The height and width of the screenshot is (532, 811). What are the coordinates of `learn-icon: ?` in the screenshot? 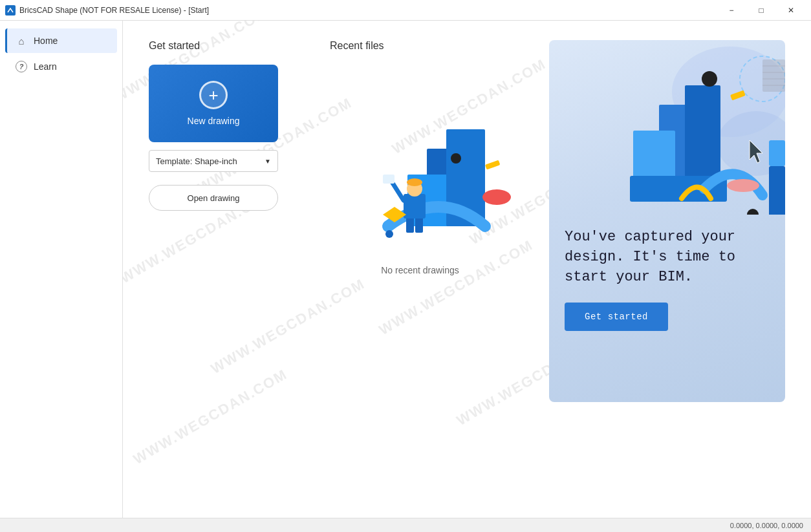 It's located at (21, 67).